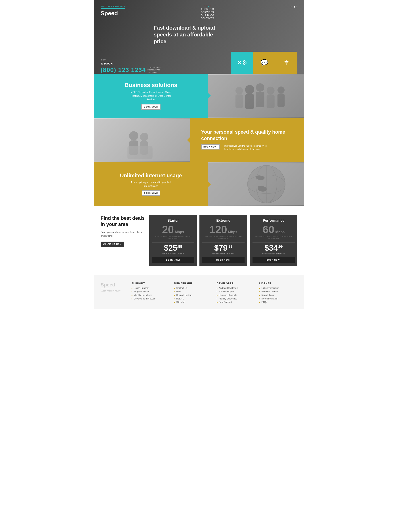  I want to click on footer-link-3-2: Report illegal, so click(278, 295).